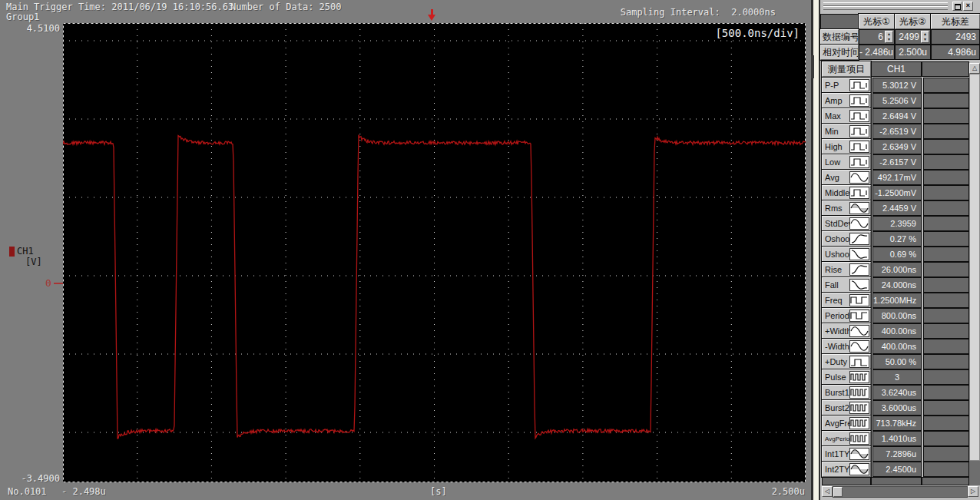 The image size is (980, 500). Describe the element at coordinates (912, 37) in the screenshot. I see `cursor2-index-field: 2499 ▲ ▼` at that location.